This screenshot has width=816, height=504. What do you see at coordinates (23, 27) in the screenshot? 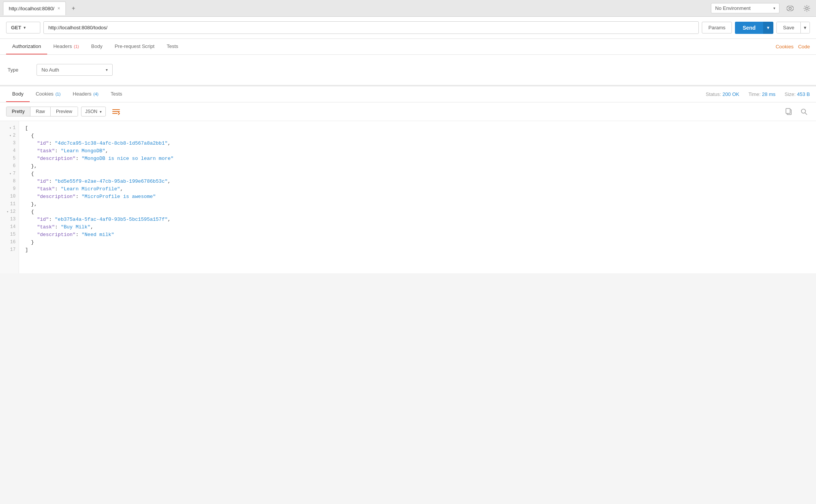
I see `method-selector: GET ▾` at bounding box center [23, 27].